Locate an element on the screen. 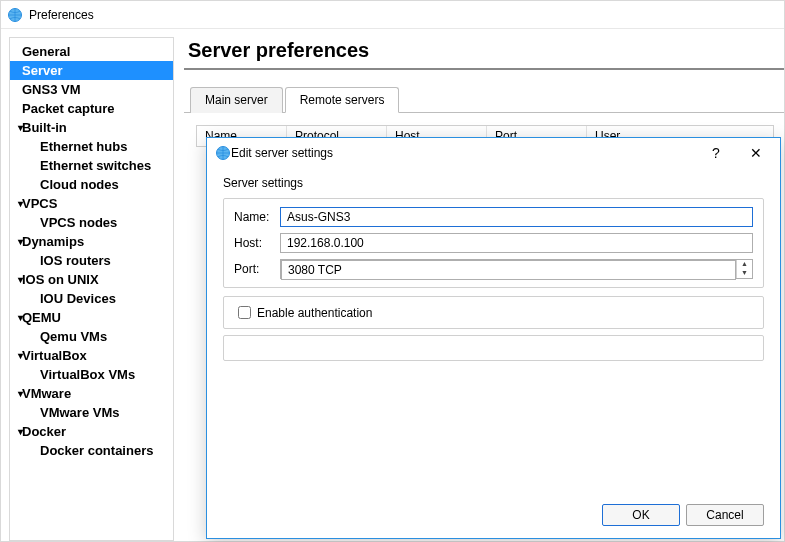 This screenshot has width=785, height=542. window-titlebar: Preferences is located at coordinates (392, 15).